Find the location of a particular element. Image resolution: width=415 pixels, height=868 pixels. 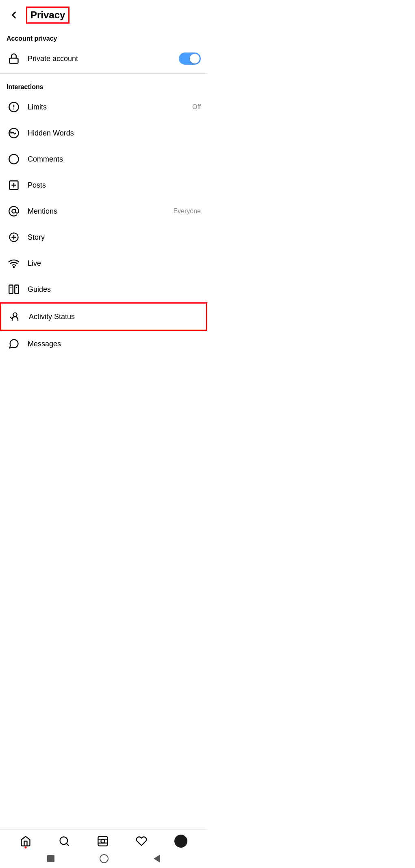

limits-item: Limits Off is located at coordinates (104, 107).